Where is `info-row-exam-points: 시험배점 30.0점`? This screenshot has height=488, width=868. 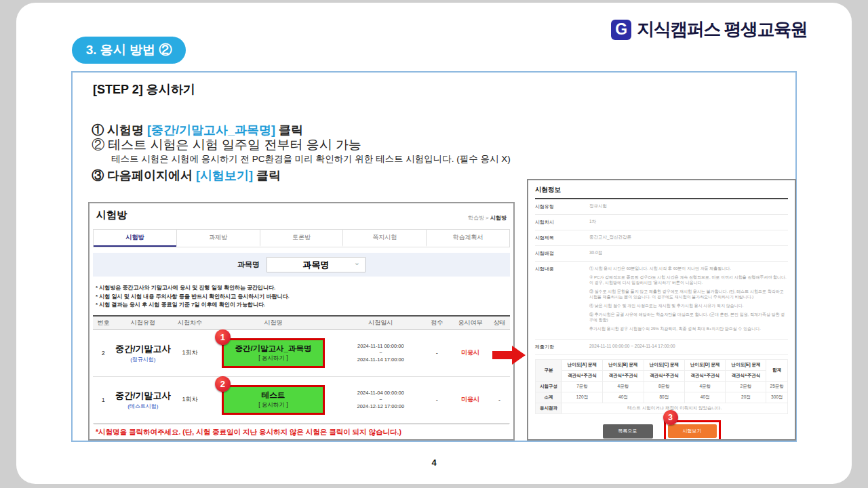 info-row-exam-points: 시험배점 30.0점 is located at coordinates (662, 253).